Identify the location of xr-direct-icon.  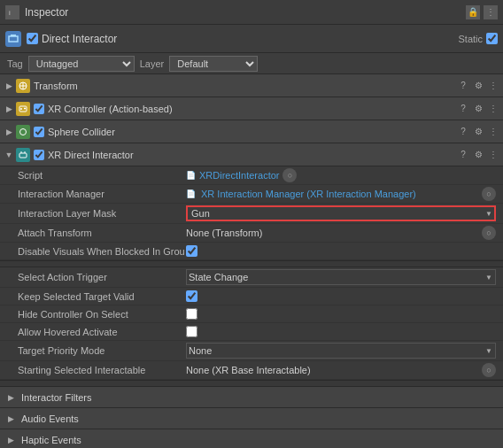
(23, 155).